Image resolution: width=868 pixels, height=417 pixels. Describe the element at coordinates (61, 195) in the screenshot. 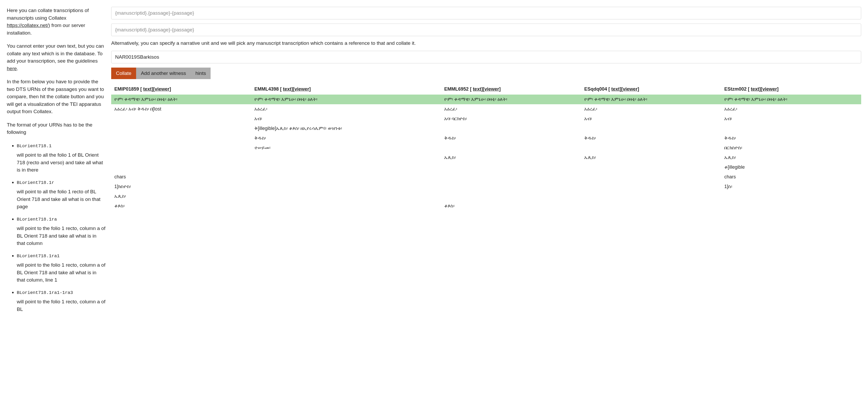

I see `urn-example: BLorient718.1r will point to all the fol…` at that location.